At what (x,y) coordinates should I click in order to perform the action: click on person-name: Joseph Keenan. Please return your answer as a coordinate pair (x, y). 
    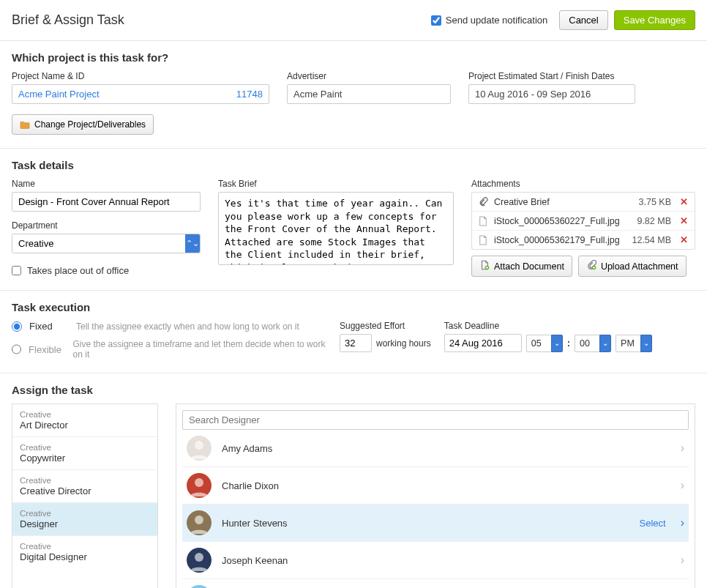
    Looking at the image, I should click on (446, 561).